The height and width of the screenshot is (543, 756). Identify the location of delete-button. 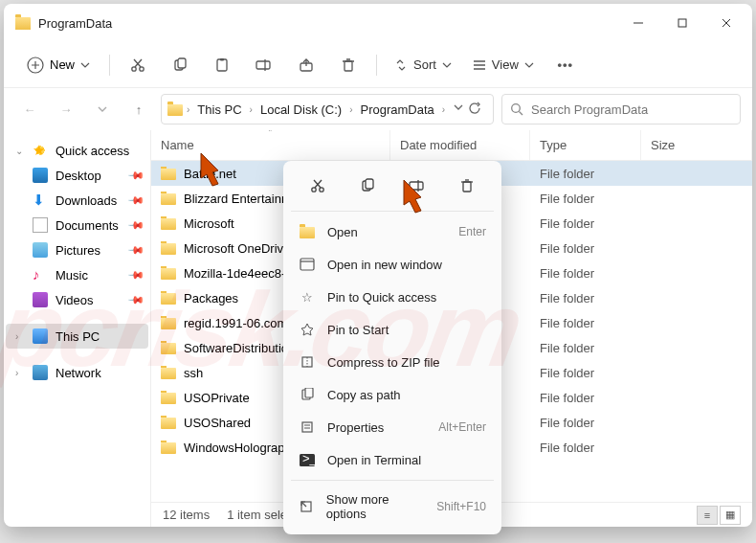
(348, 65).